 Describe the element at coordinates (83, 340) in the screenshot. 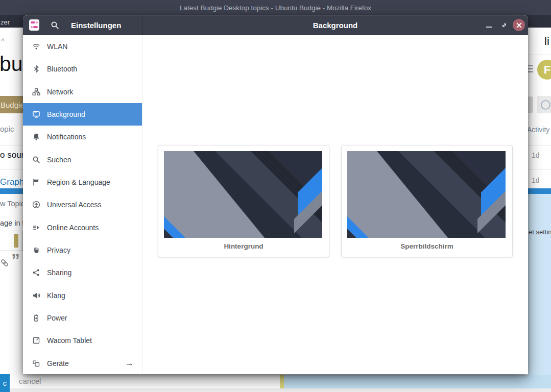

I see `sidebar-item-wacom-tablet: Wacom Tablet` at that location.